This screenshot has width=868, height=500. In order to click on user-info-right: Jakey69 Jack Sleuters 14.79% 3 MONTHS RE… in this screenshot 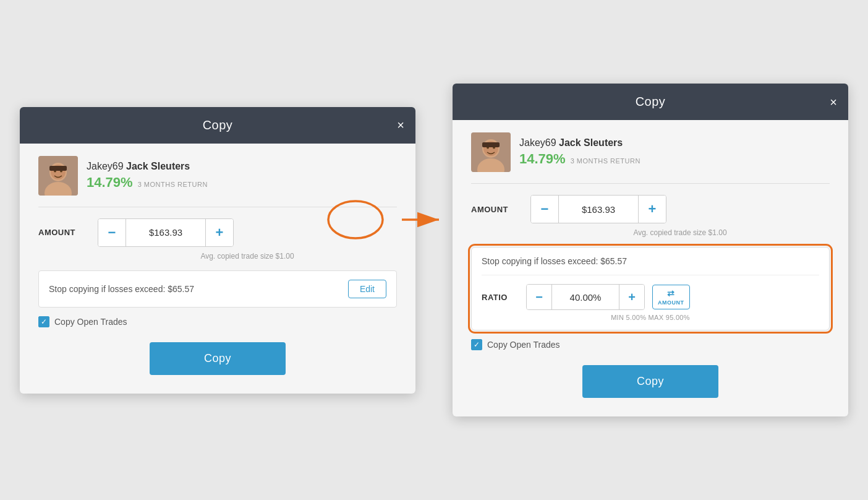, I will do `click(650, 152)`.